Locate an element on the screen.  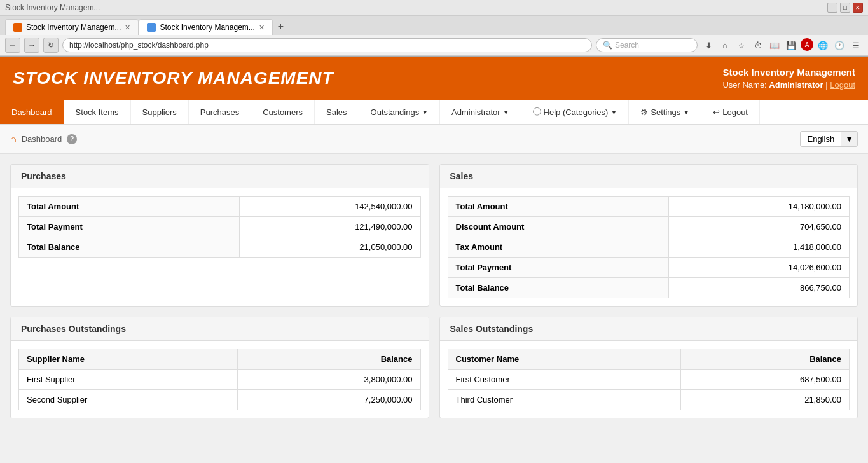
tab-close-1: ✕ is located at coordinates (127, 28).